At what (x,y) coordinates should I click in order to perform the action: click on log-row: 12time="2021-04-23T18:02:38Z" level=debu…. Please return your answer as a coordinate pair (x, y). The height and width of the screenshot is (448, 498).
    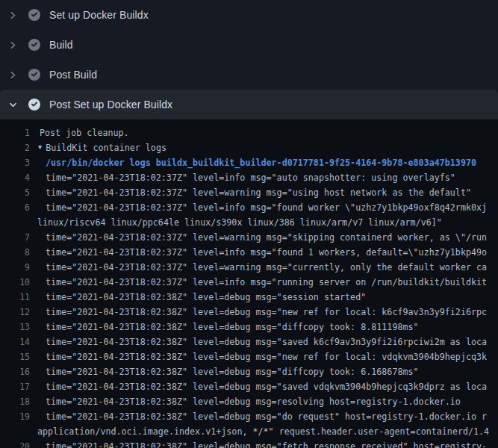
    Looking at the image, I should click on (249, 312).